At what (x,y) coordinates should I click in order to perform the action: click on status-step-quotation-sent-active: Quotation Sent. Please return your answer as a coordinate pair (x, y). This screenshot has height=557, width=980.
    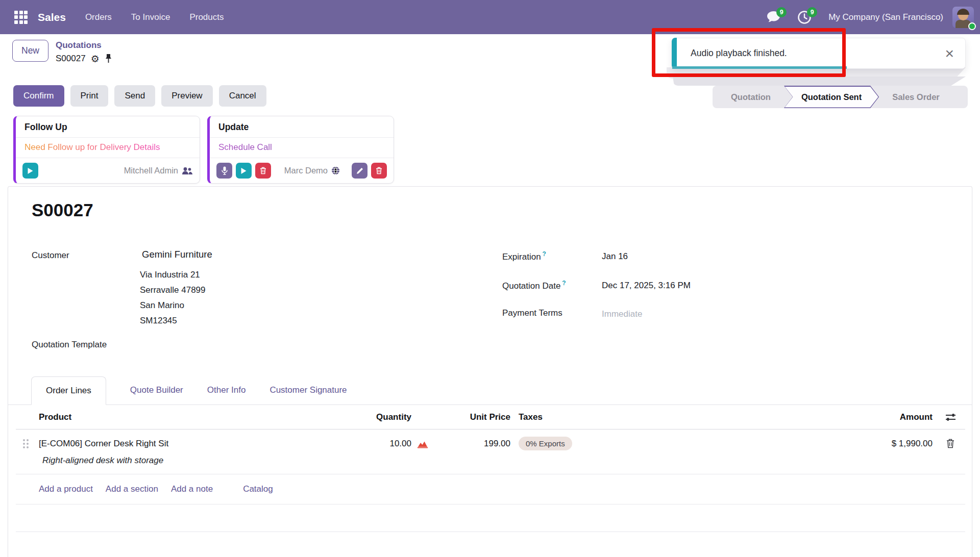
    Looking at the image, I should click on (831, 97).